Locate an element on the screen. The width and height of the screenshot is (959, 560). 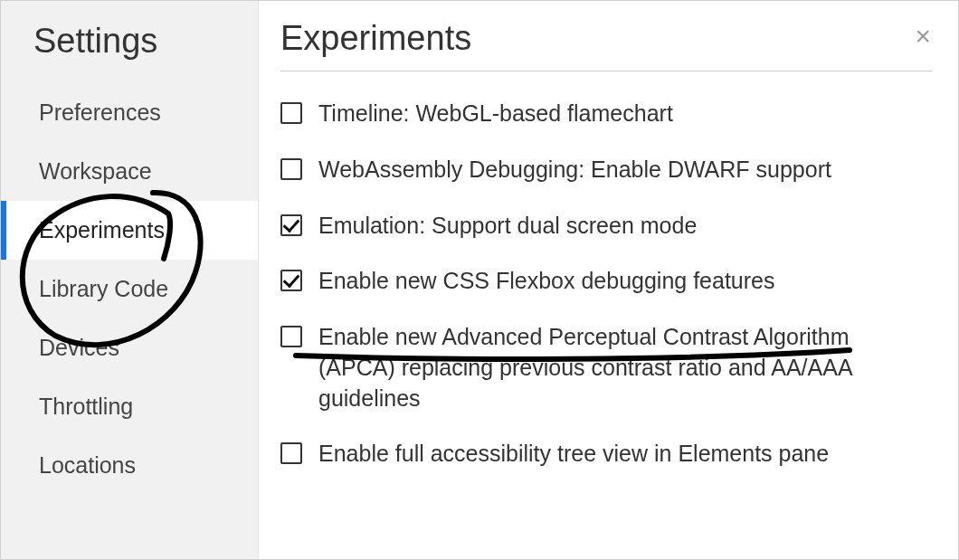
sidebar-item-locations: Locations is located at coordinates (129, 465).